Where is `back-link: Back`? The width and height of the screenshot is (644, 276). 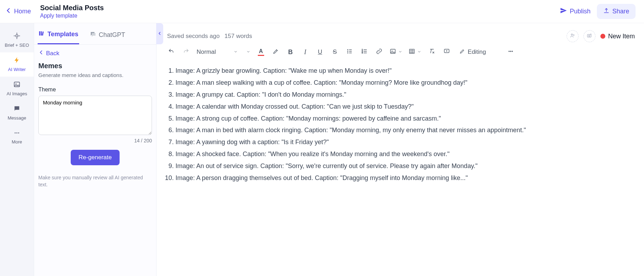 back-link: Back is located at coordinates (95, 53).